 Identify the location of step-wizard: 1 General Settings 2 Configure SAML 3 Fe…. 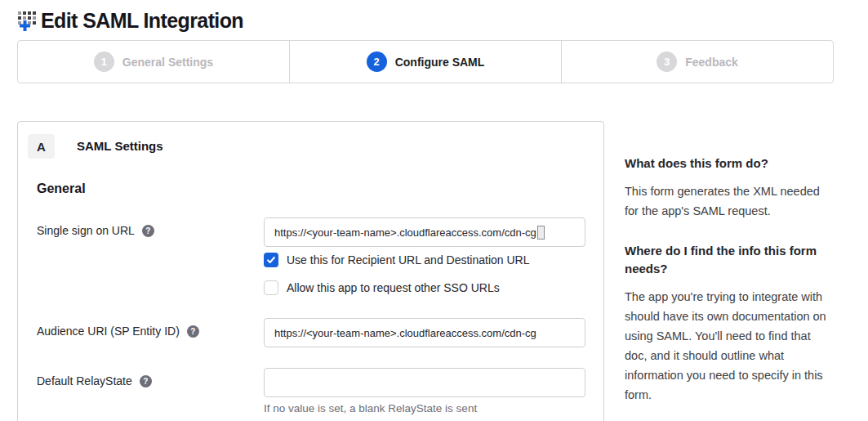
(425, 62).